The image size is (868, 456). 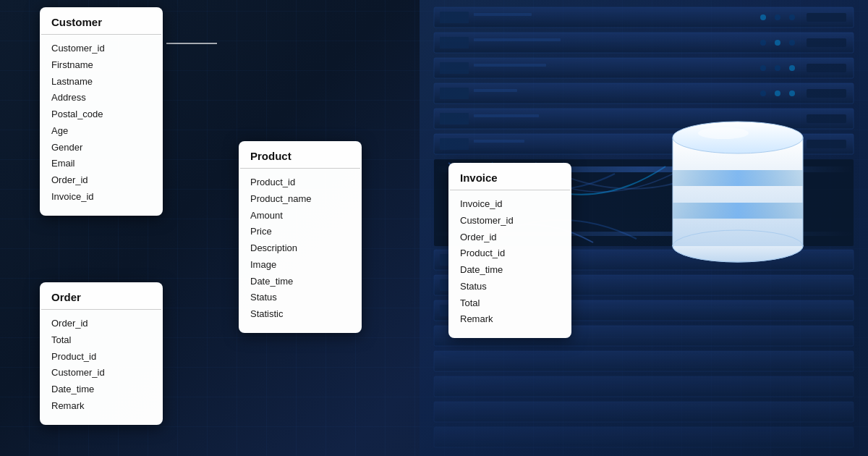 What do you see at coordinates (300, 182) in the screenshot?
I see `product-field-0: Product_id` at bounding box center [300, 182].